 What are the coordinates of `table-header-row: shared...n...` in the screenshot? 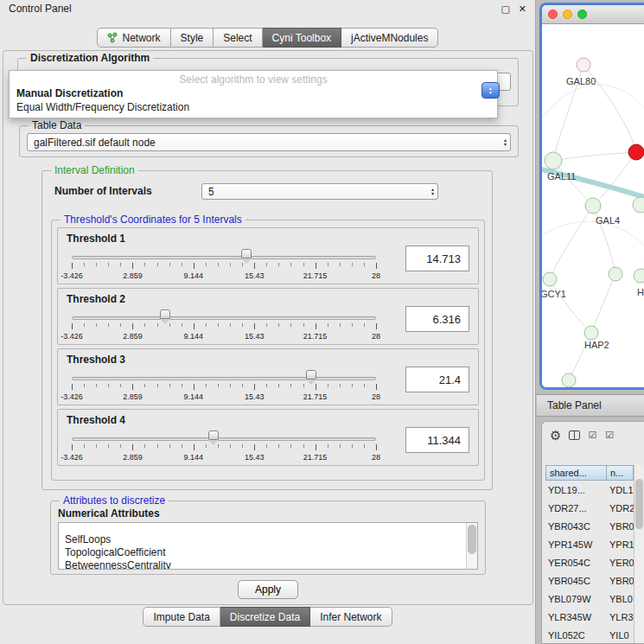 It's located at (590, 473).